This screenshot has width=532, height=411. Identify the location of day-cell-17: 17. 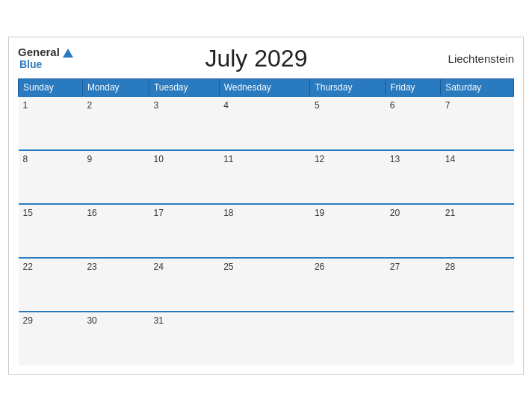
(184, 231).